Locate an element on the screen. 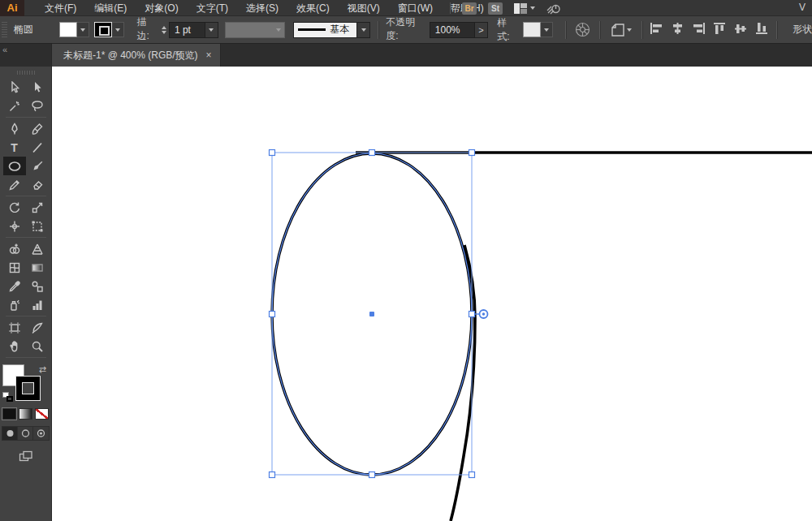 This screenshot has height=521, width=812. close-tab-icon: × is located at coordinates (209, 55).